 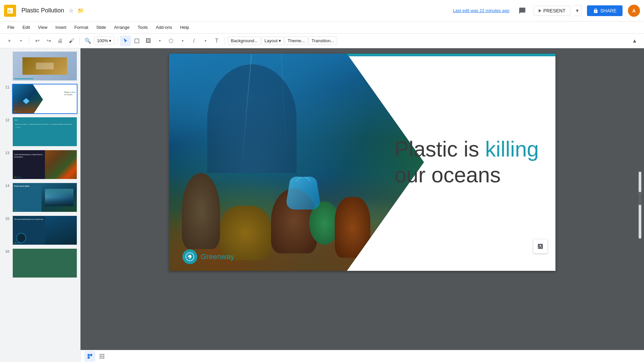 What do you see at coordinates (171, 41) in the screenshot?
I see `shape-tool: ⬡` at bounding box center [171, 41].